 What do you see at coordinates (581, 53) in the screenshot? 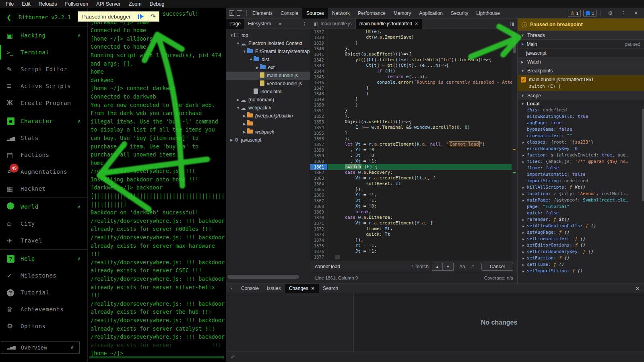
I see `thread-javascript-row: javascript` at bounding box center [581, 53].